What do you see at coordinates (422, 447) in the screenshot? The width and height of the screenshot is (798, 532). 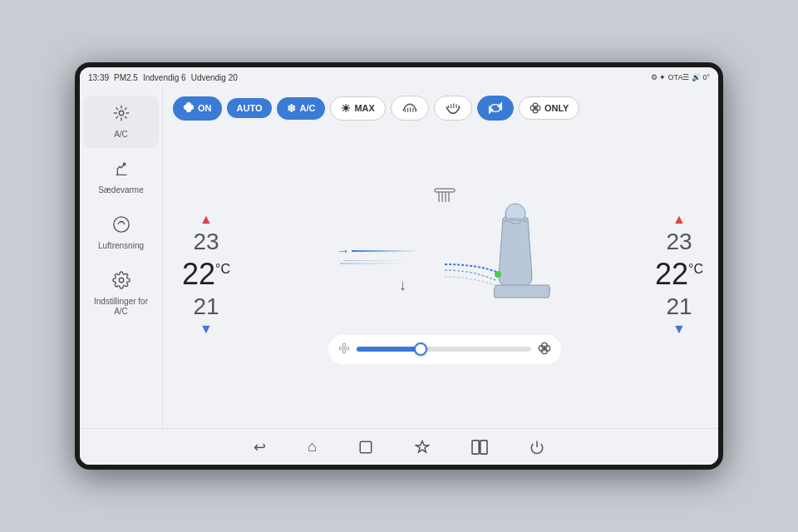 I see `apps-nav-icon` at bounding box center [422, 447].